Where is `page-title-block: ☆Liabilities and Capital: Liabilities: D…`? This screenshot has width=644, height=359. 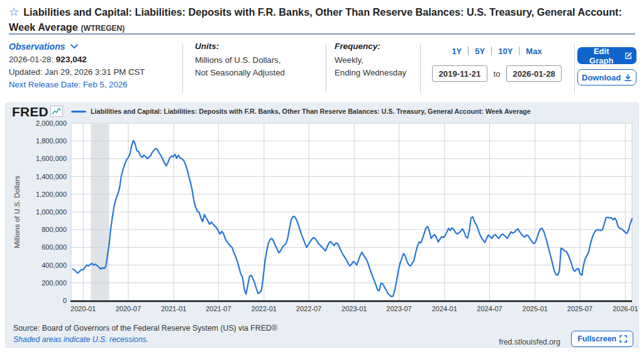
page-title-block: ☆Liabilities and Capital: Liabilities: D… is located at coordinates (319, 19).